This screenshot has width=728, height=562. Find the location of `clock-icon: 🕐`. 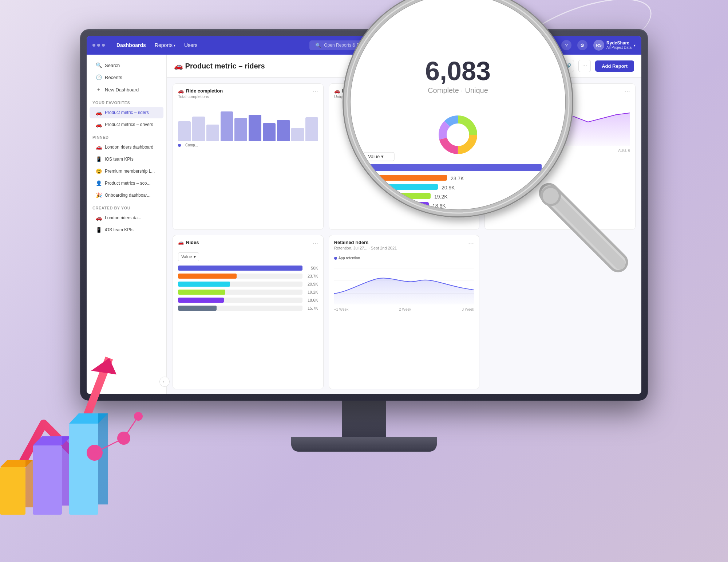

clock-icon: 🕐 is located at coordinates (99, 77).